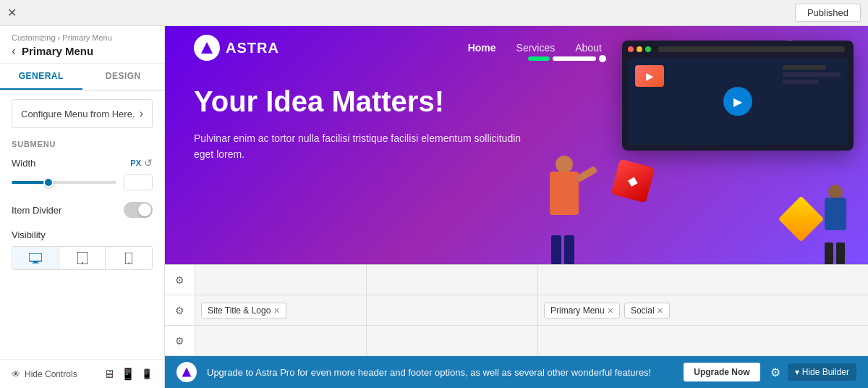 Image resolution: width=868 pixels, height=388 pixels. What do you see at coordinates (128, 374) in the screenshot?
I see `tablet-icon: 📱` at bounding box center [128, 374].